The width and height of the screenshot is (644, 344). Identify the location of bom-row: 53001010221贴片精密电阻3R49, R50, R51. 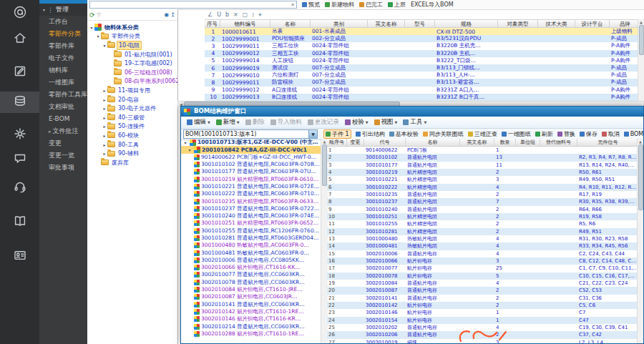
(482, 180).